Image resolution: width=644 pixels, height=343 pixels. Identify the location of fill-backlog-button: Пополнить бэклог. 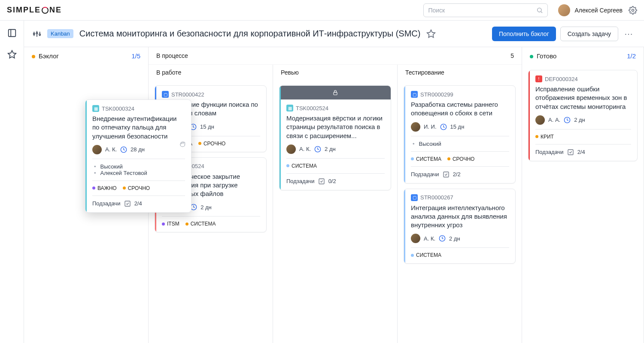
(524, 34).